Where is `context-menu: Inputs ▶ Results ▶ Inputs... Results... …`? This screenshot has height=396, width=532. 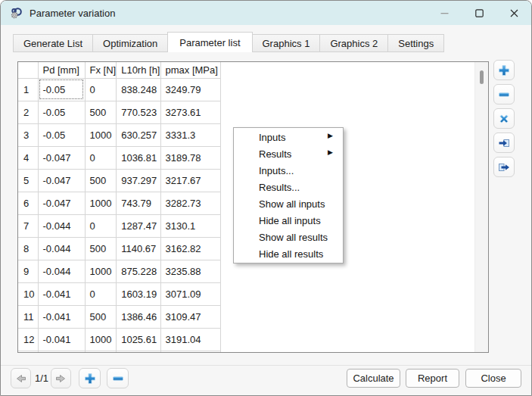
context-menu: Inputs ▶ Results ▶ Inputs... Results... … is located at coordinates (288, 195).